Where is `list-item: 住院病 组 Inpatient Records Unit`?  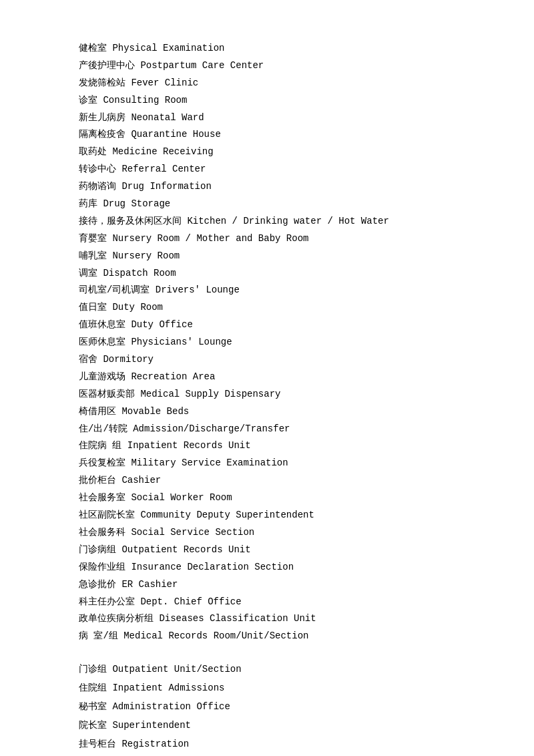
list-item: 住院病 组 Inpatient Records Unit is located at coordinates (273, 446).